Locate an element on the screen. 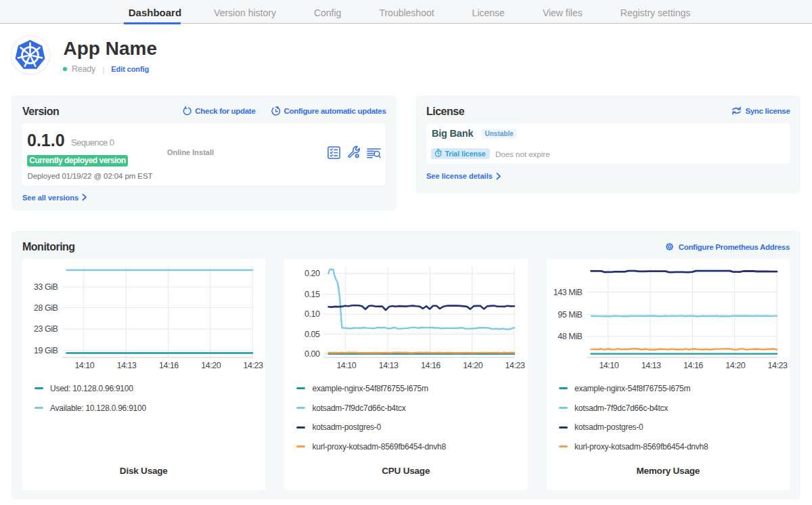  svg-text: 0.05 is located at coordinates (313, 334).